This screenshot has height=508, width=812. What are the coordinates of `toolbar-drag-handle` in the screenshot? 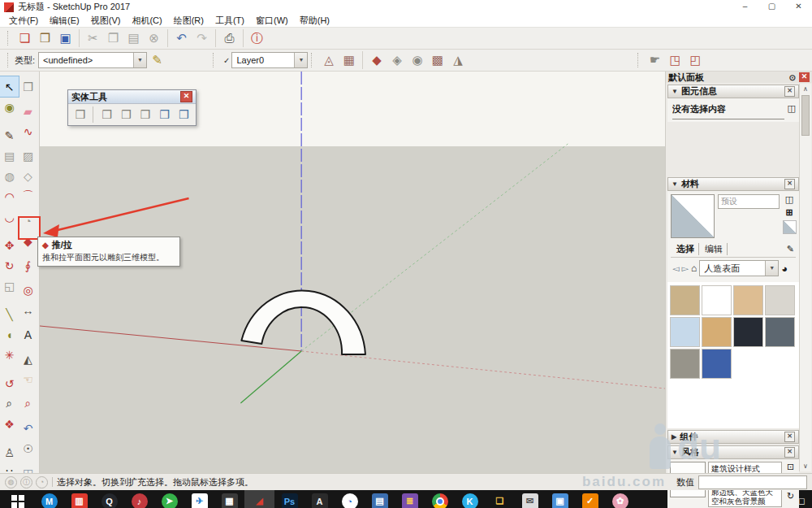 It's located at (10, 60).